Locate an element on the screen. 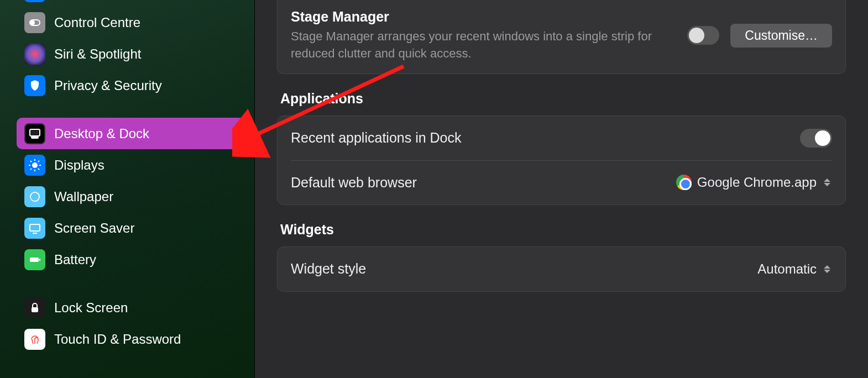 This screenshot has height=378, width=868. sidebar-item-label: Siri & Spotlight is located at coordinates (97, 54).